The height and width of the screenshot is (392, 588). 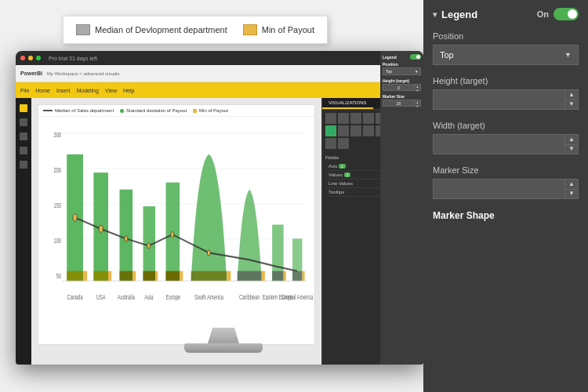 What do you see at coordinates (401, 64) in the screenshot?
I see `format-position-label: Position` at bounding box center [401, 64].